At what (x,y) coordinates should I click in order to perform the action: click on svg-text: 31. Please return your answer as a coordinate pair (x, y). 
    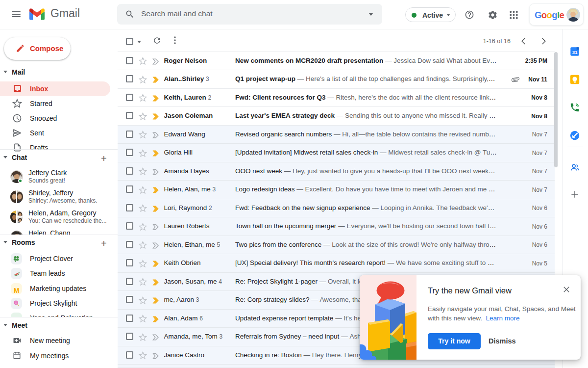
    Looking at the image, I should click on (575, 52).